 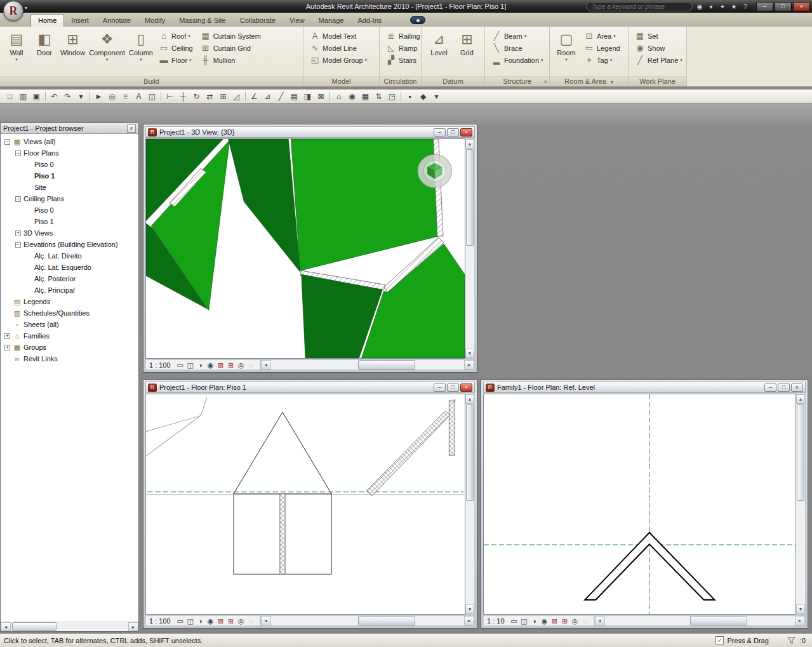 I want to click on panel-label-datum: Datum, so click(x=453, y=81).